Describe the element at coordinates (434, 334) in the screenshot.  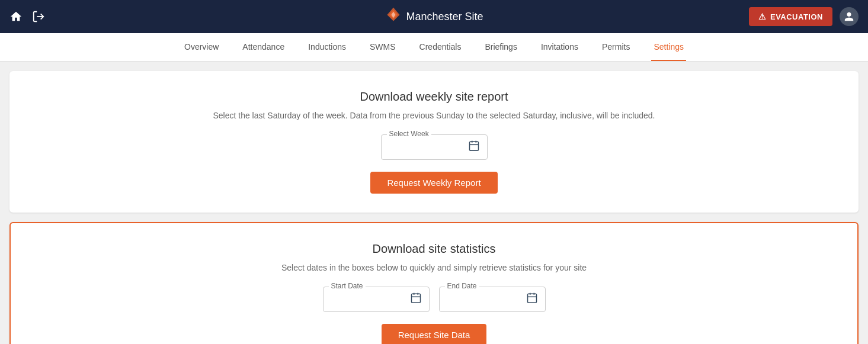
I see `request-site-data-button: Request Site Data` at that location.